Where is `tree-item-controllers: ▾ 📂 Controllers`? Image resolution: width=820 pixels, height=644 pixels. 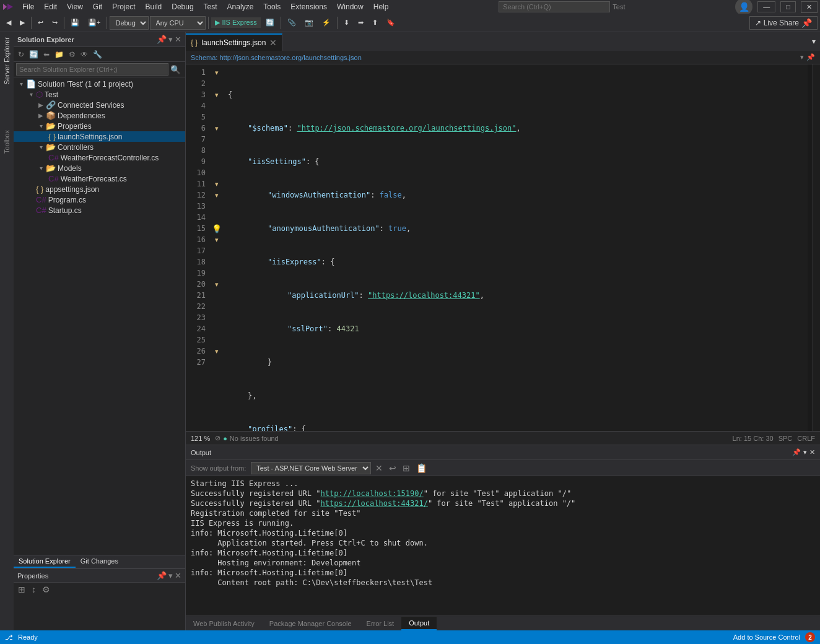
tree-item-controllers: ▾ 📂 Controllers is located at coordinates (99, 147).